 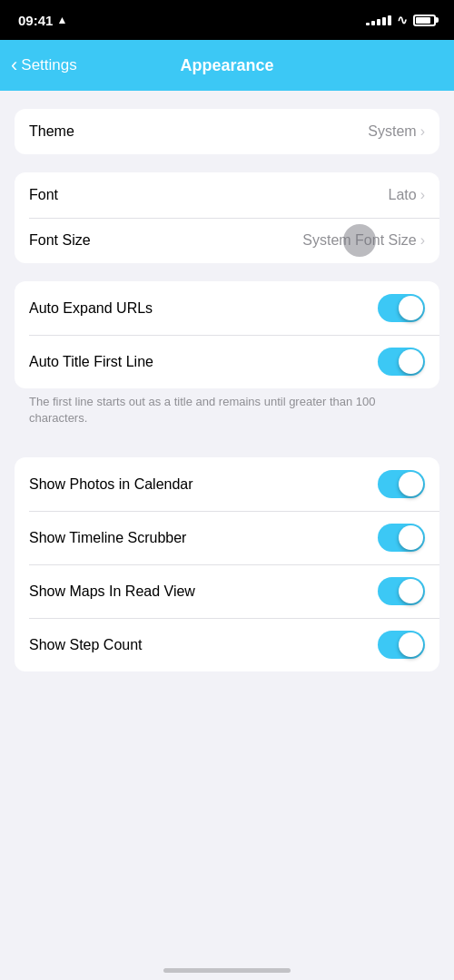 I want to click on location-icon: ▲, so click(x=62, y=20).